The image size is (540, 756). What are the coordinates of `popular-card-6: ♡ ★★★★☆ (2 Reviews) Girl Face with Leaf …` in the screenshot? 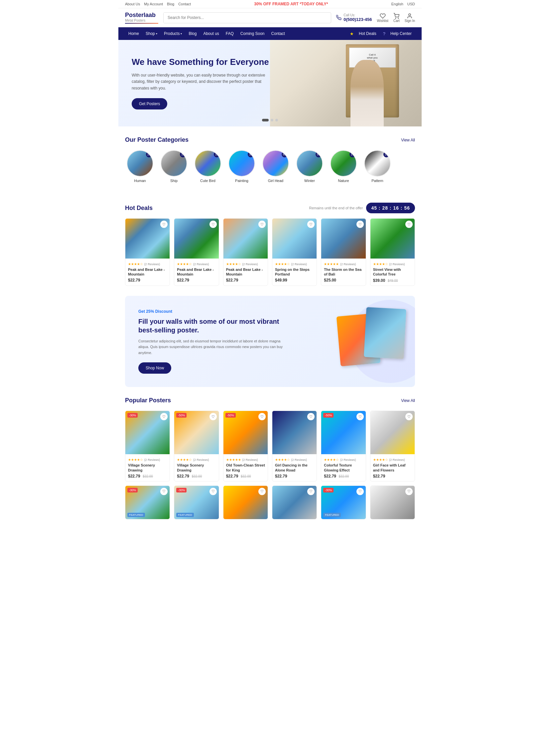 It's located at (392, 446).